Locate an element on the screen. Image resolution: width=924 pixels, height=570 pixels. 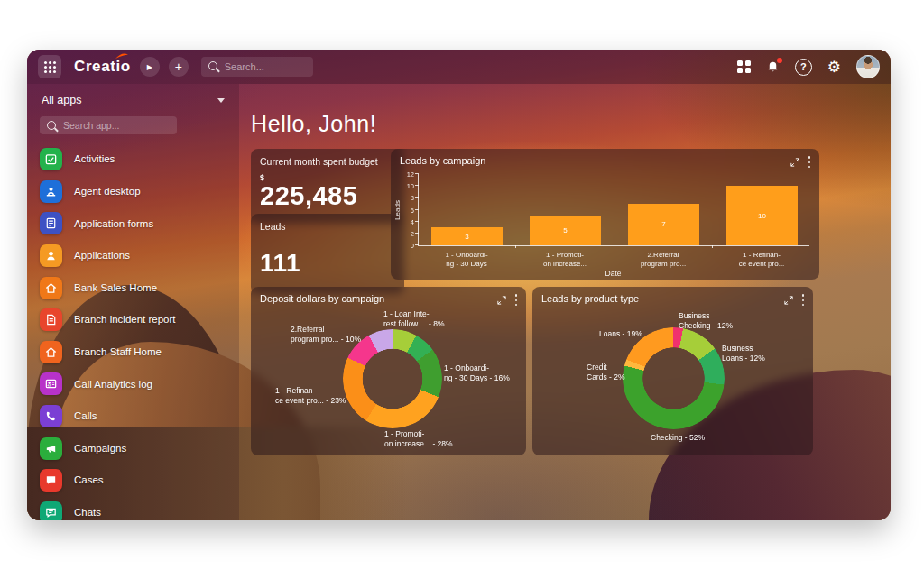
bar-onboarding: 3 is located at coordinates (467, 236).